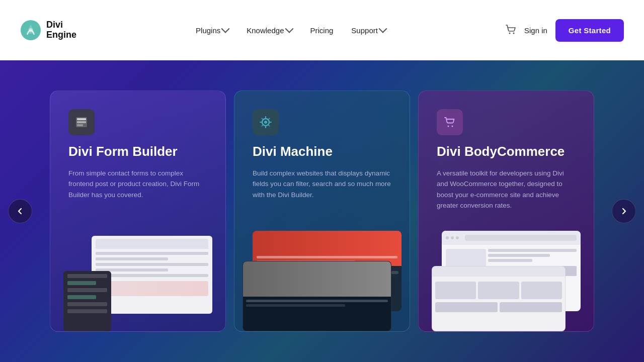 Image resolution: width=644 pixels, height=362 pixels. Describe the element at coordinates (31, 30) in the screenshot. I see `logo-icon` at that location.